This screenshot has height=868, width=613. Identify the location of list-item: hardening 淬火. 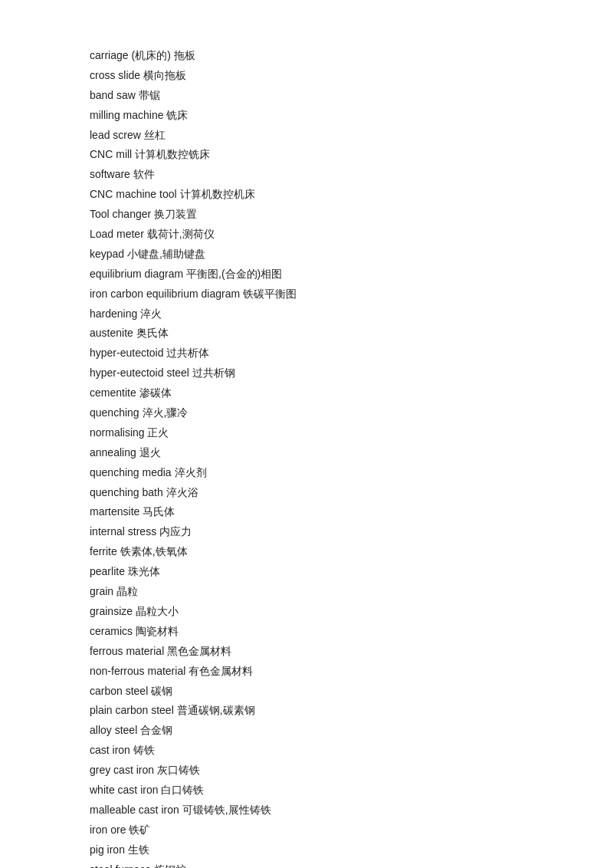
(306, 314).